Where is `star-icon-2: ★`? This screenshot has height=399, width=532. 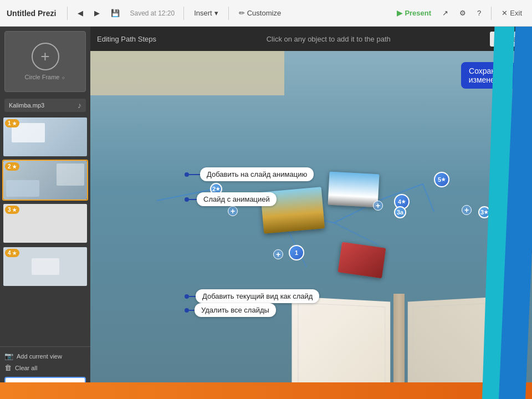 star-icon-2: ★ is located at coordinates (14, 167).